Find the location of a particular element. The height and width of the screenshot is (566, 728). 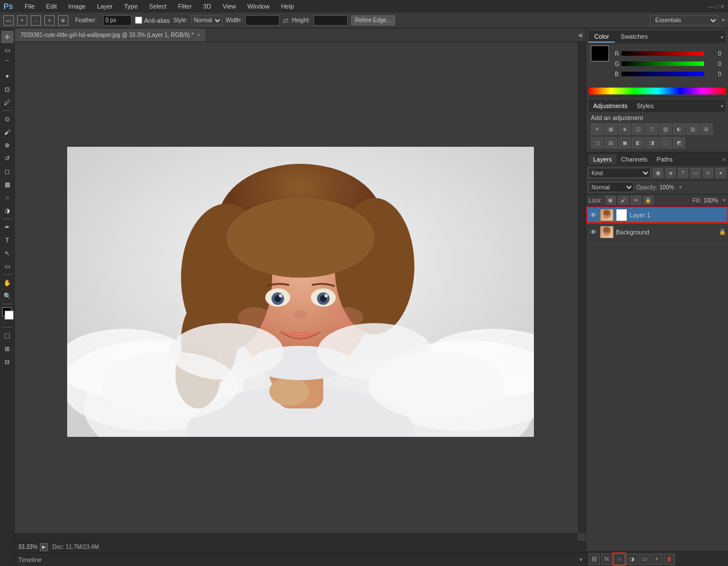

new-fill-adj-btn: ◑ is located at coordinates (632, 559).